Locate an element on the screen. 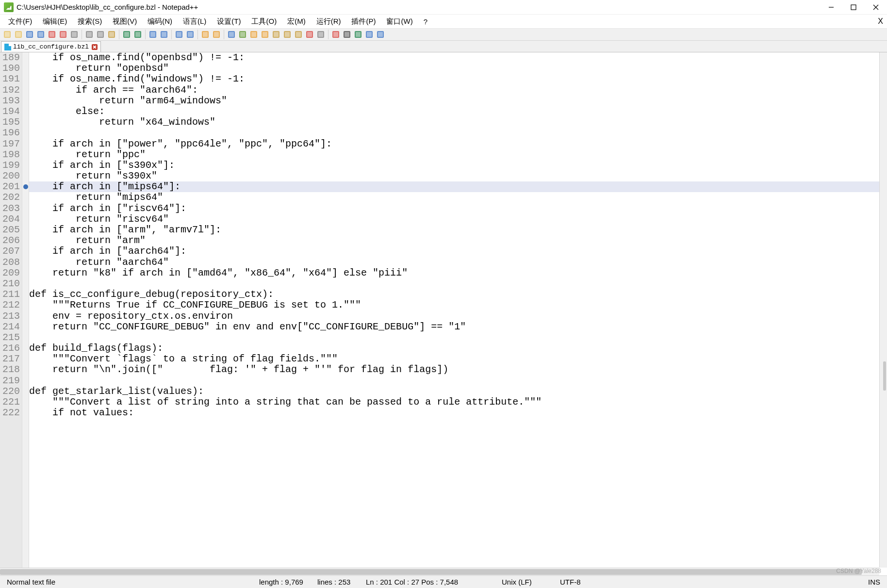 The width and height of the screenshot is (887, 588). code-line: if os_name.find("openbsd") != -1: is located at coordinates (458, 58).